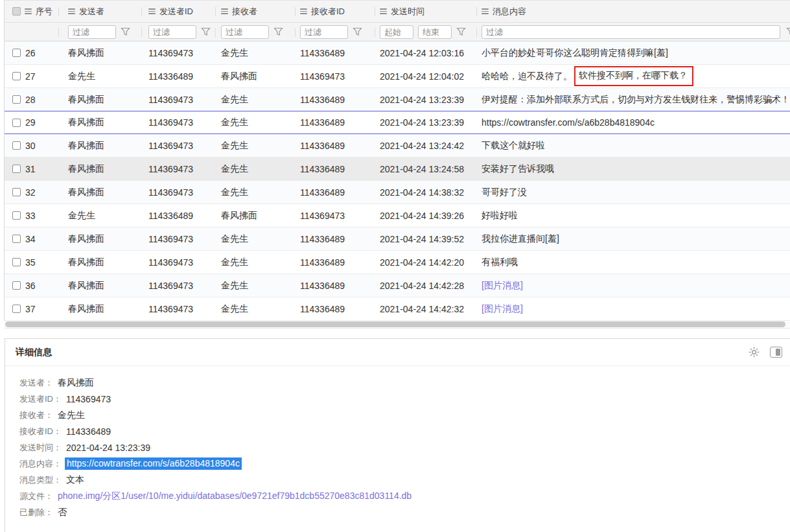  I want to click on message-cell: 哥哥好了没, so click(634, 192).